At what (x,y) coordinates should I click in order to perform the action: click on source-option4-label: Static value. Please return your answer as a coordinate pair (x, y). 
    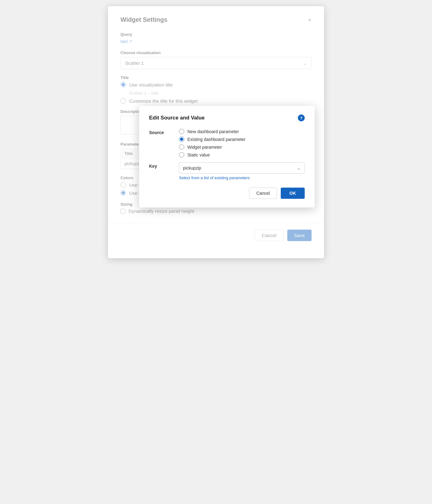
    Looking at the image, I should click on (199, 155).